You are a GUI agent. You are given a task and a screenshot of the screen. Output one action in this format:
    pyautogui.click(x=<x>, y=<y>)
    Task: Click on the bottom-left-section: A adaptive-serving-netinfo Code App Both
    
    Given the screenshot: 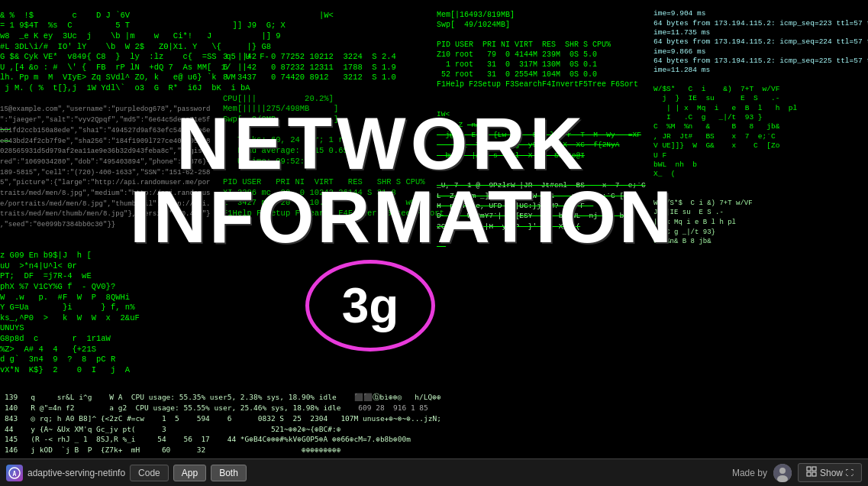 What is the action you would take?
    pyautogui.click(x=127, y=473)
    